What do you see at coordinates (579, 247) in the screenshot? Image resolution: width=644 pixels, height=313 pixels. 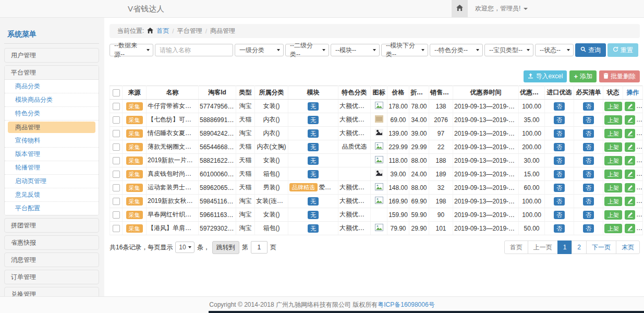 I see `page-button: 2` at bounding box center [579, 247].